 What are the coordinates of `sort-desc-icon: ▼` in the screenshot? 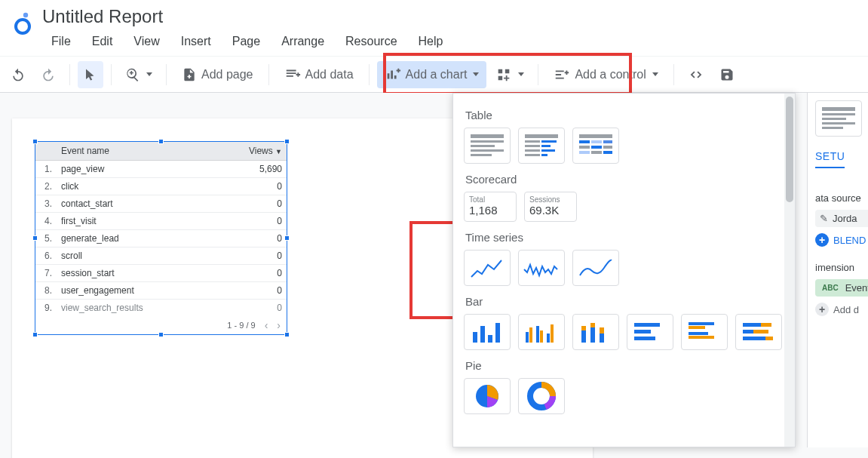 It's located at (279, 152).